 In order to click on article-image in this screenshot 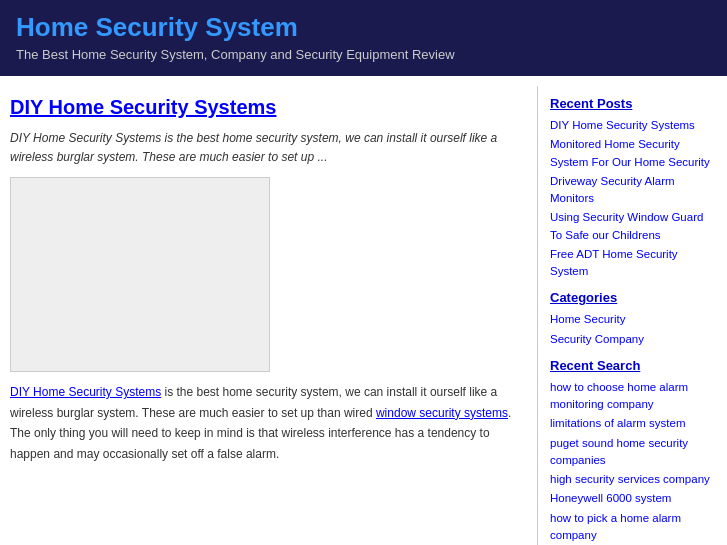, I will do `click(140, 274)`.